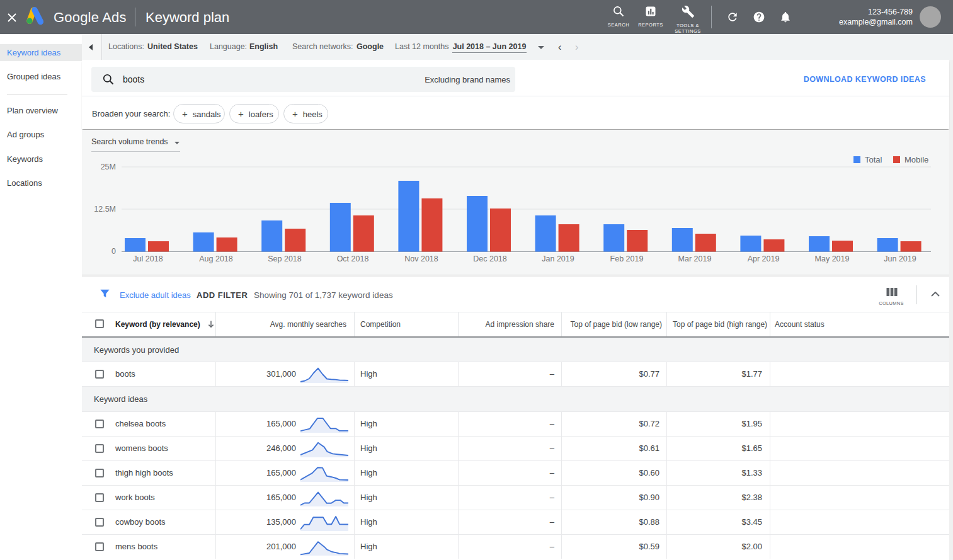 The width and height of the screenshot is (953, 560). Describe the element at coordinates (108, 167) in the screenshot. I see `svg-text: 25M` at that location.